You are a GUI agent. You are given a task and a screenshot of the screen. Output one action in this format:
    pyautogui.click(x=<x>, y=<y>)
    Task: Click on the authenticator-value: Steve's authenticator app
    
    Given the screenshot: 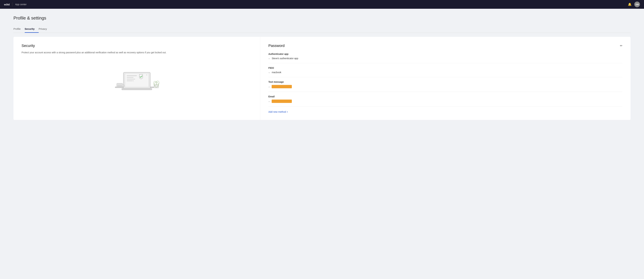 What is the action you would take?
    pyautogui.click(x=285, y=58)
    